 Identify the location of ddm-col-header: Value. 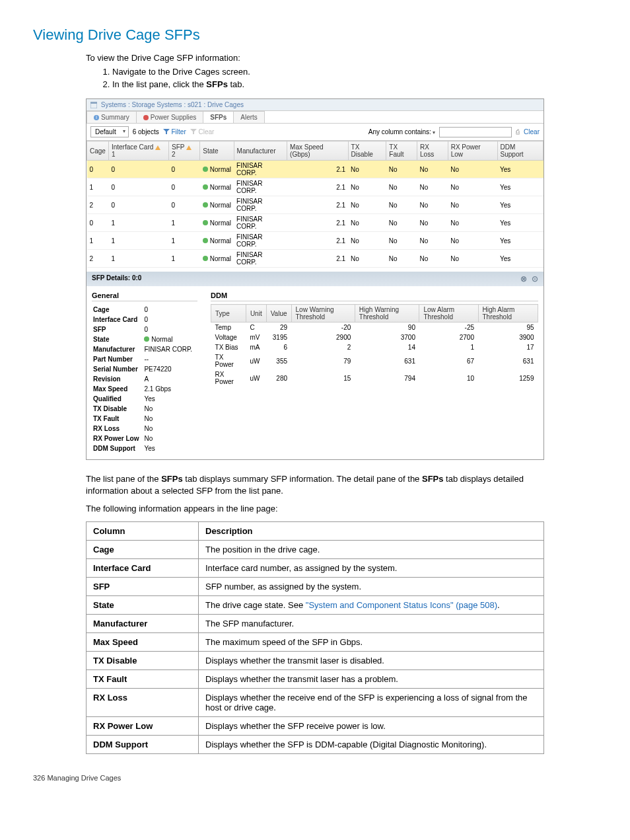
(279, 313).